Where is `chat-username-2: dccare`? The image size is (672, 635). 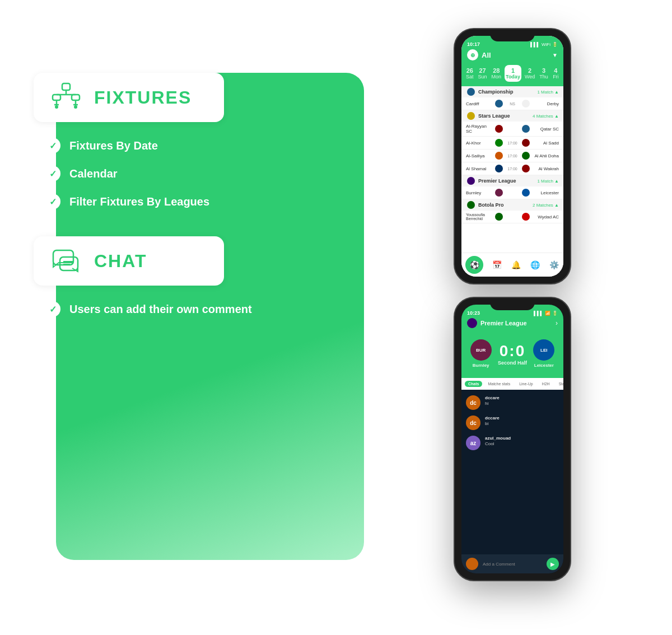
chat-username-2: dccare is located at coordinates (492, 418).